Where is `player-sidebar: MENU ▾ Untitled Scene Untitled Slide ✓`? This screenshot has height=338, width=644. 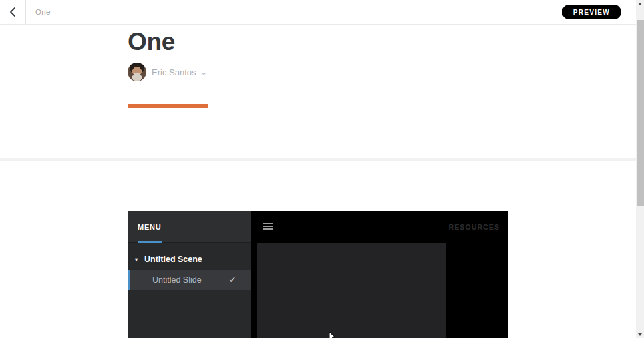
player-sidebar: MENU ▾ Untitled Scene Untitled Slide ✓ is located at coordinates (189, 275).